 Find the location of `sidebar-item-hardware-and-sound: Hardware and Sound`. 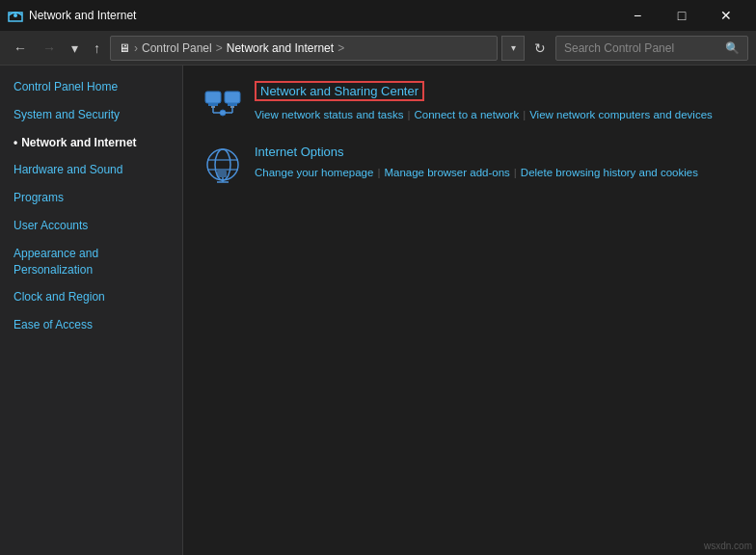

sidebar-item-hardware-and-sound: Hardware and Sound is located at coordinates (91, 170).